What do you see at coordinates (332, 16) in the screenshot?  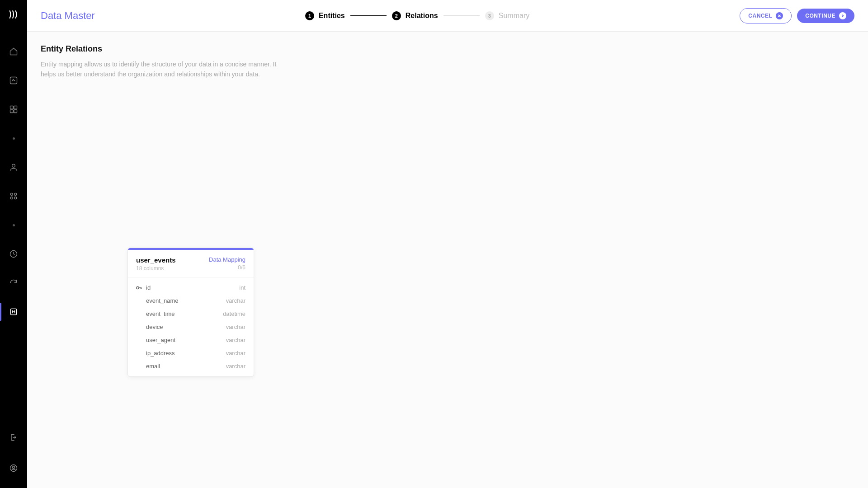 I see `step-label: Entities` at bounding box center [332, 16].